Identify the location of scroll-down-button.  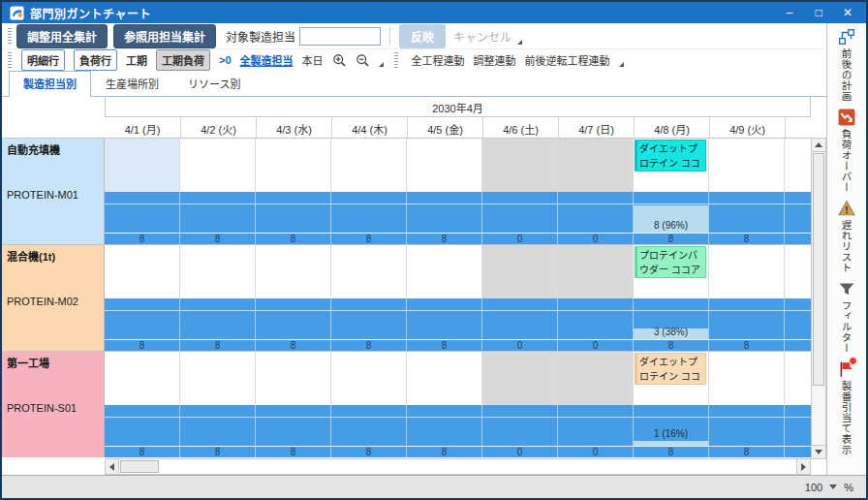
(819, 452).